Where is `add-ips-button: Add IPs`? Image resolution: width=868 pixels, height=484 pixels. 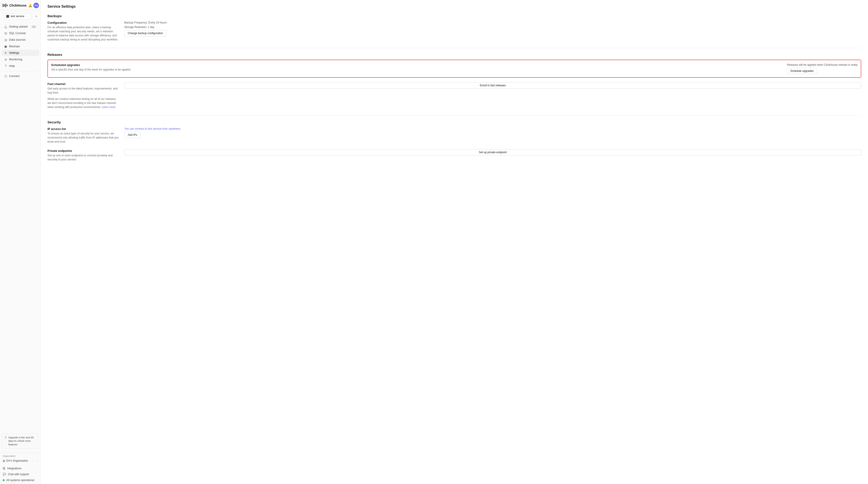
add-ips-button: Add IPs is located at coordinates (132, 135).